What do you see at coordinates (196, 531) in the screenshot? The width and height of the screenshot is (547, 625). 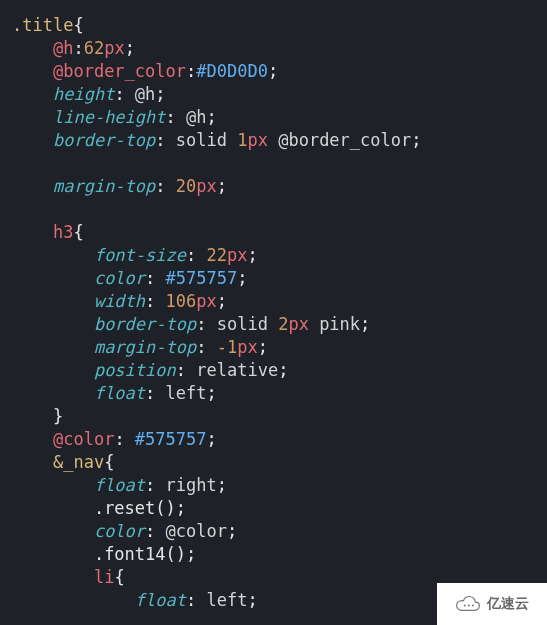 I see `token-kw: @color` at bounding box center [196, 531].